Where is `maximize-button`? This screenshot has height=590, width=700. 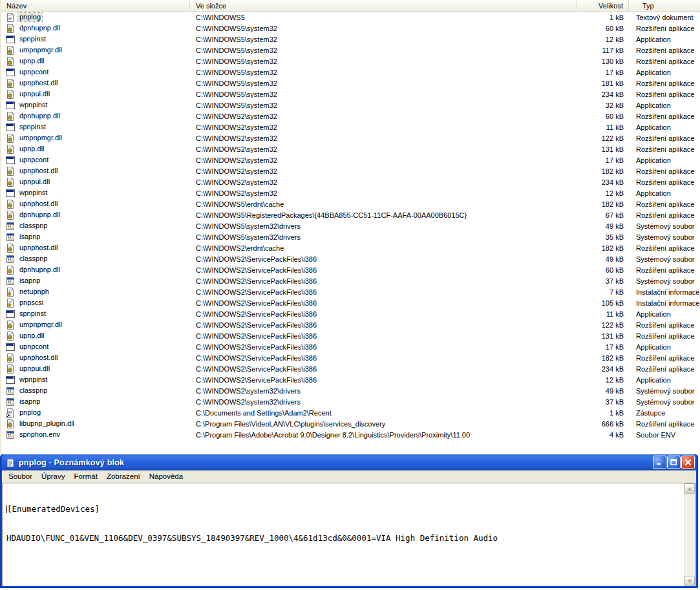 maximize-button is located at coordinates (673, 463).